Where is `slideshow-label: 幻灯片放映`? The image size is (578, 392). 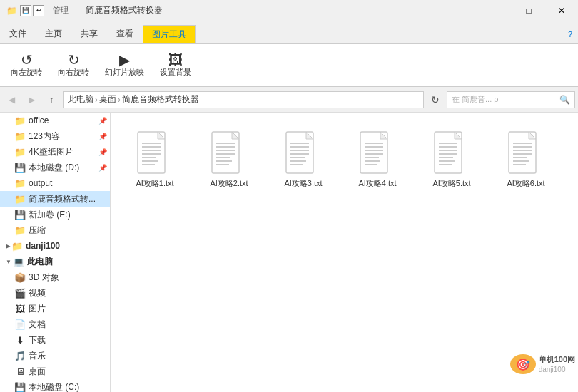 slideshow-label: 幻灯片放映 is located at coordinates (124, 73).